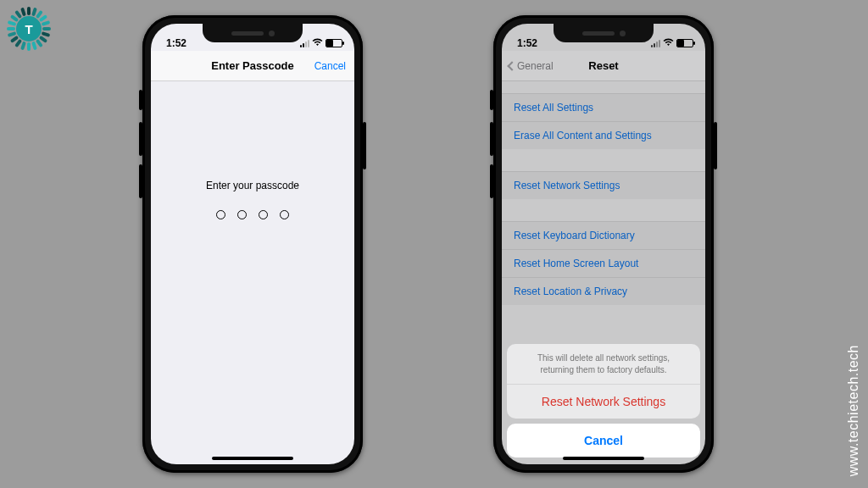  What do you see at coordinates (604, 364) in the screenshot?
I see `sheet-message: This will delete all network settings, r…` at bounding box center [604, 364].